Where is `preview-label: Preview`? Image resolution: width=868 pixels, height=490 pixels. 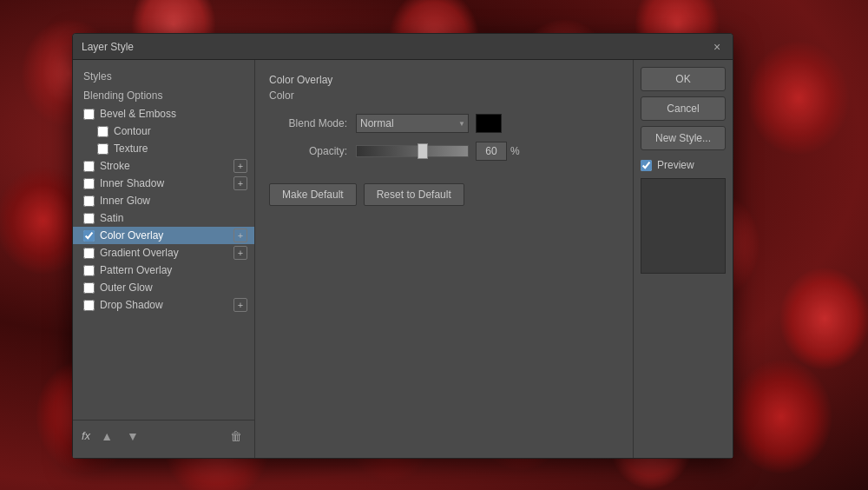
preview-label: Preview is located at coordinates (675, 165).